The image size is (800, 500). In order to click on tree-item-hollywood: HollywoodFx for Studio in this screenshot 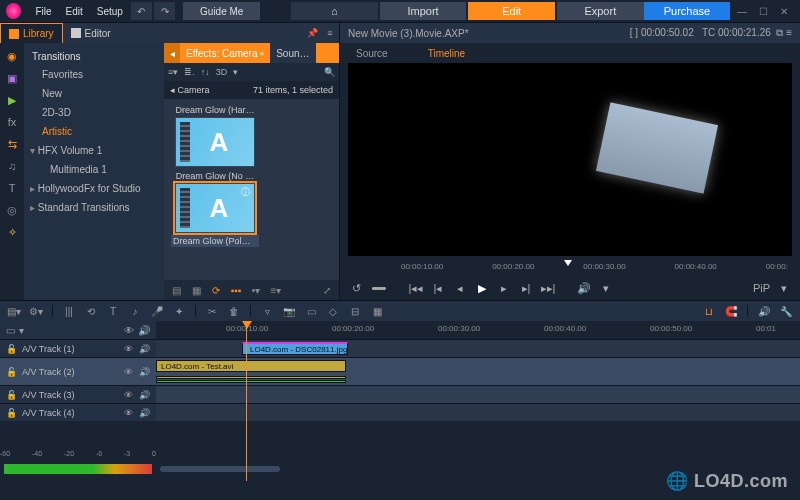, I will do `click(94, 188)`.